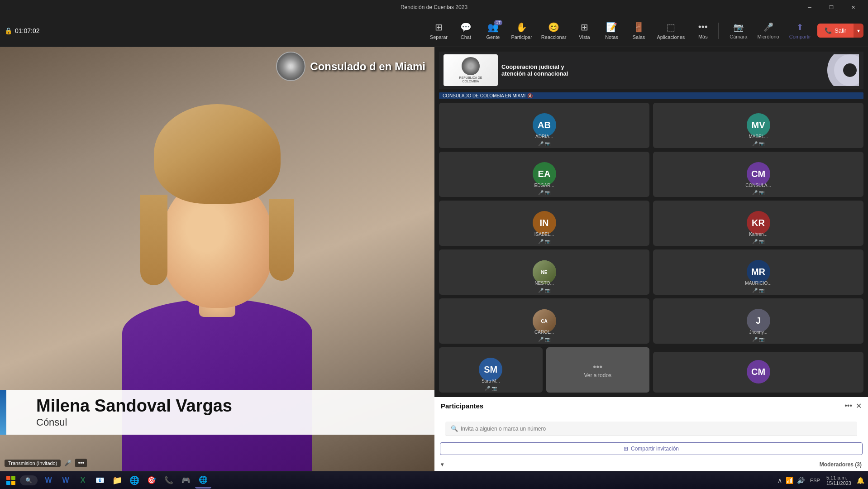  Describe the element at coordinates (544, 125) in the screenshot. I see `thumb-adriana: AB ADRIA... 🎤 📷` at that location.